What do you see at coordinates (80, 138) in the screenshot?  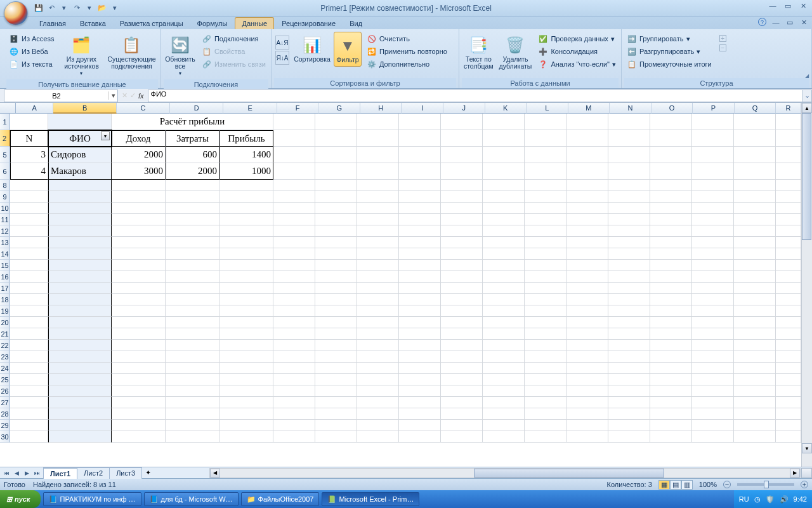 I see `cell: ФИО▾` at bounding box center [80, 138].